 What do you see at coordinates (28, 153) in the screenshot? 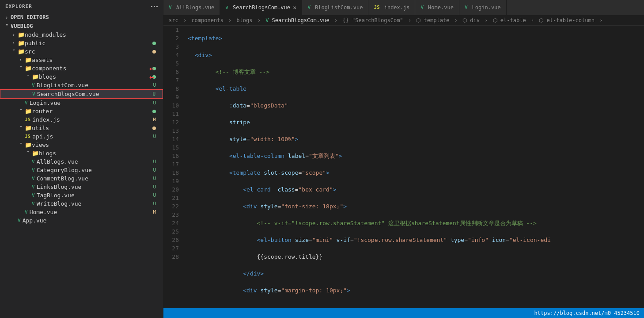
I see `views-blogs-chevron: ˅` at bounding box center [28, 153].